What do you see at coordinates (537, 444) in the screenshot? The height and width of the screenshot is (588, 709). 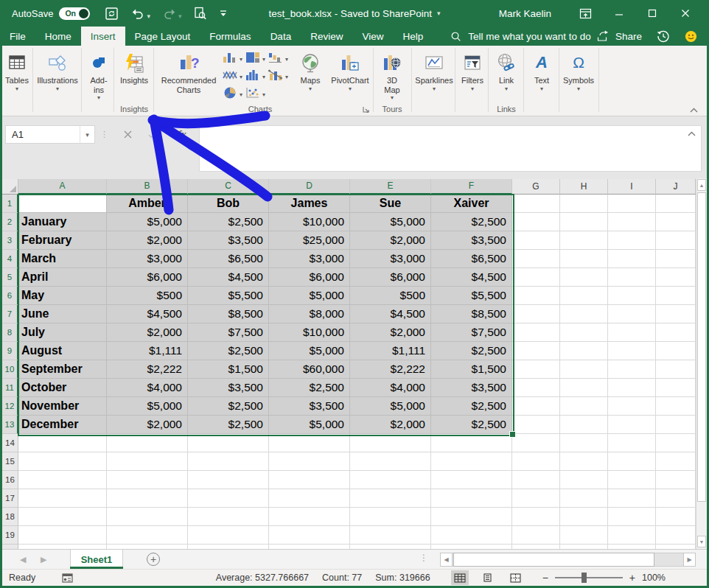 I see `cell-G14` at bounding box center [537, 444].